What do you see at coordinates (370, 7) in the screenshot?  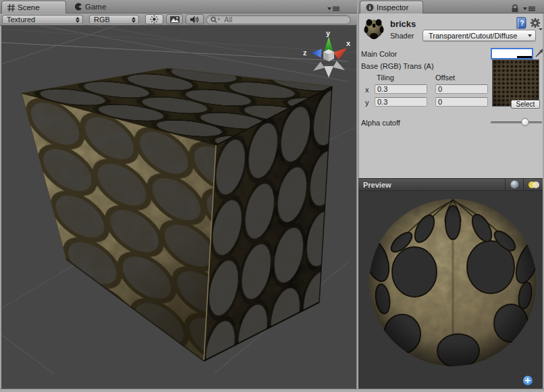 I see `info-icon: i` at bounding box center [370, 7].